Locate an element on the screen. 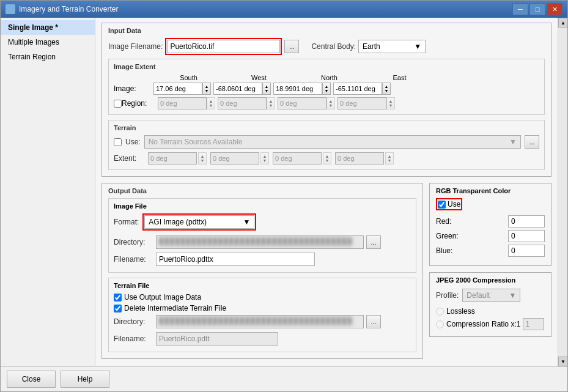  profile-row: Profile: Default ▼ is located at coordinates (490, 295).